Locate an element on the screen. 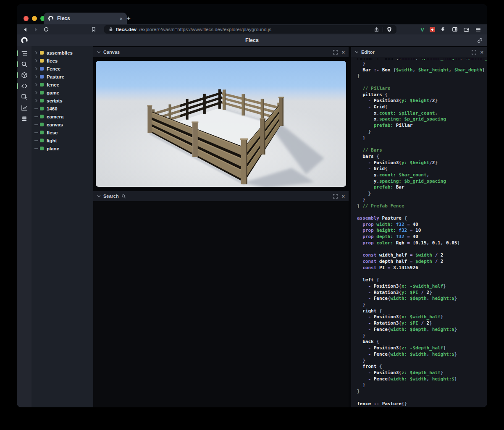 The image size is (504, 430). code-line: - Position3{z: $depth_half} is located at coordinates (422, 373).